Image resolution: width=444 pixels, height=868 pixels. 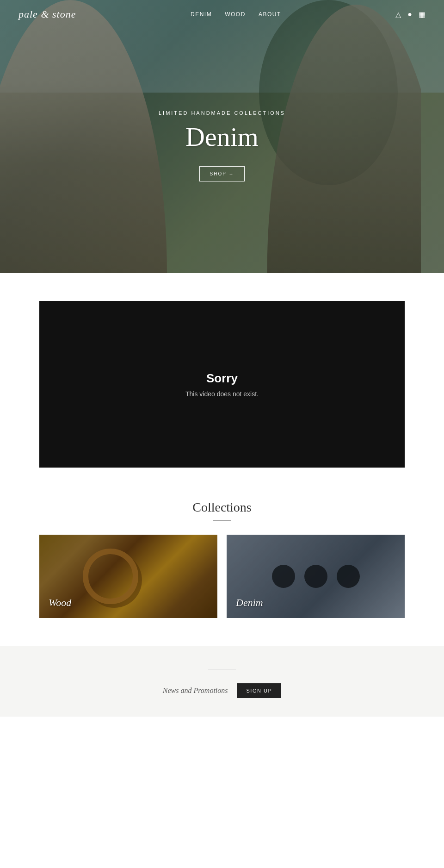 What do you see at coordinates (195, 691) in the screenshot?
I see `newsletter-label: News and Promotions` at bounding box center [195, 691].